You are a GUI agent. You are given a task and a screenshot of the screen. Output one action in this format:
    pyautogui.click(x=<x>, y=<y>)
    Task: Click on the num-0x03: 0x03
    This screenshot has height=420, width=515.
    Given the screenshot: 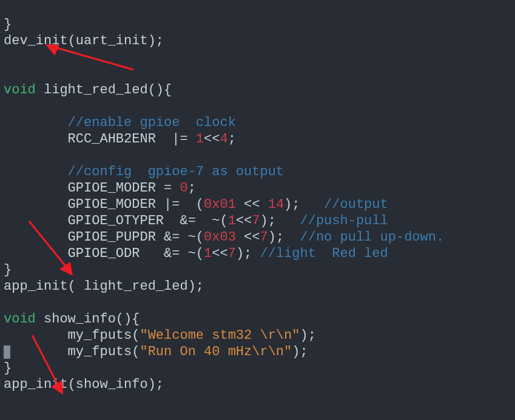 What is the action you would take?
    pyautogui.click(x=220, y=238)
    